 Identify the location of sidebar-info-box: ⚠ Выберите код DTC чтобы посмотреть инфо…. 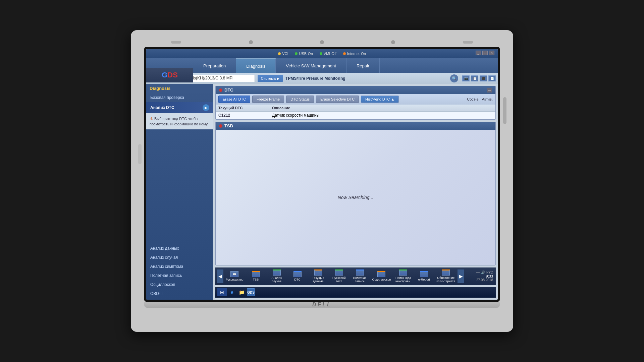
(180, 121).